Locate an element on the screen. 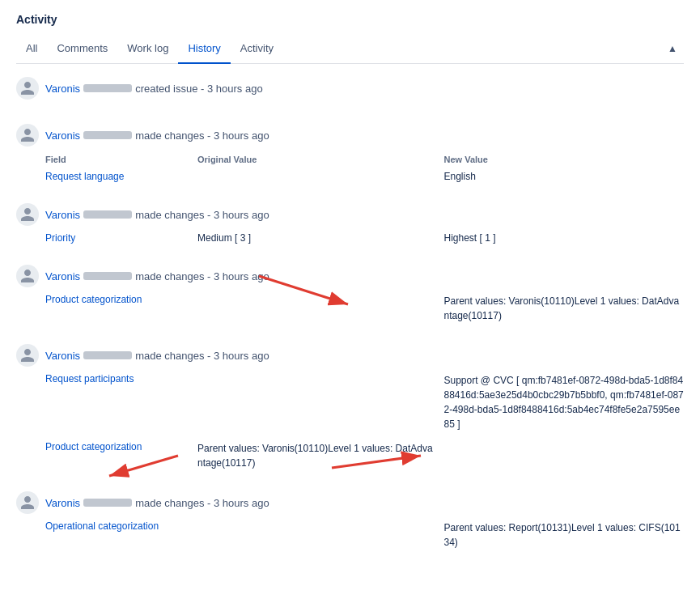 The height and width of the screenshot is (603, 700). col-original: Original Value is located at coordinates (317, 159).